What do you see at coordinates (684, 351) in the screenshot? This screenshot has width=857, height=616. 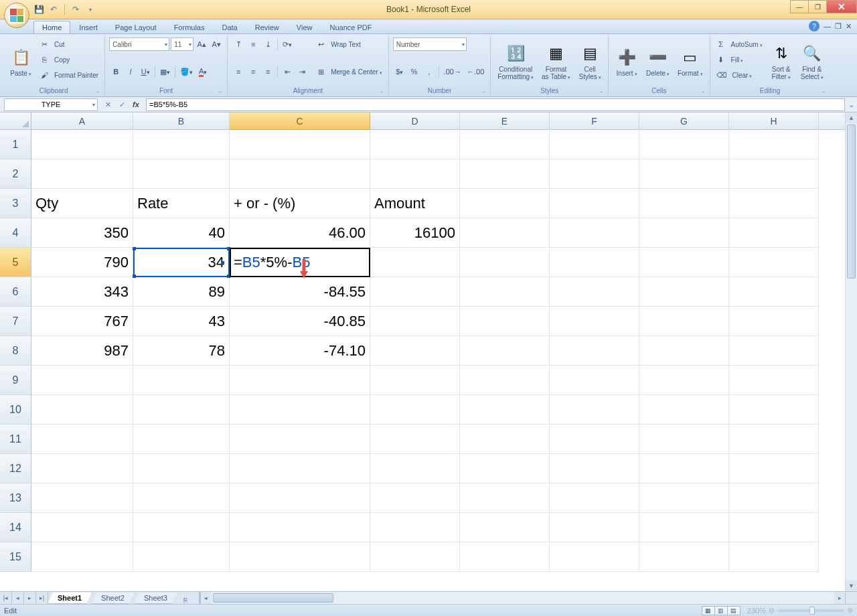 I see `cell-G8` at bounding box center [684, 351].